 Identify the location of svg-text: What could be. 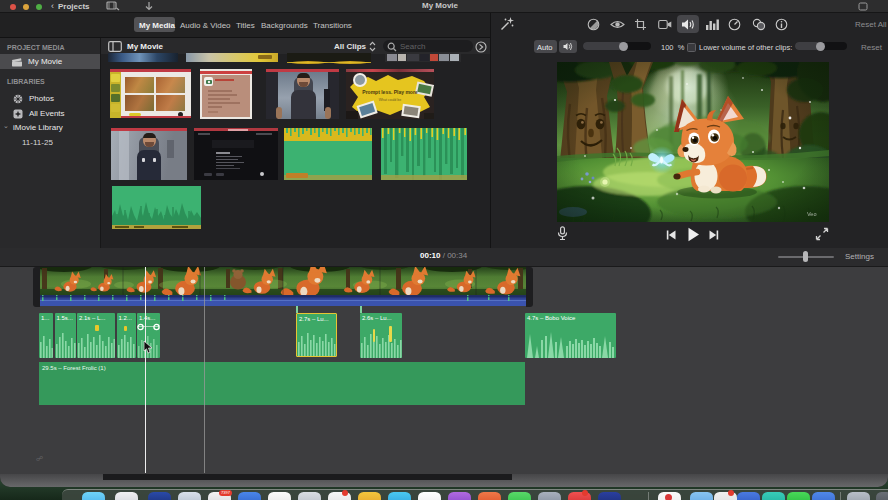
(390, 100).